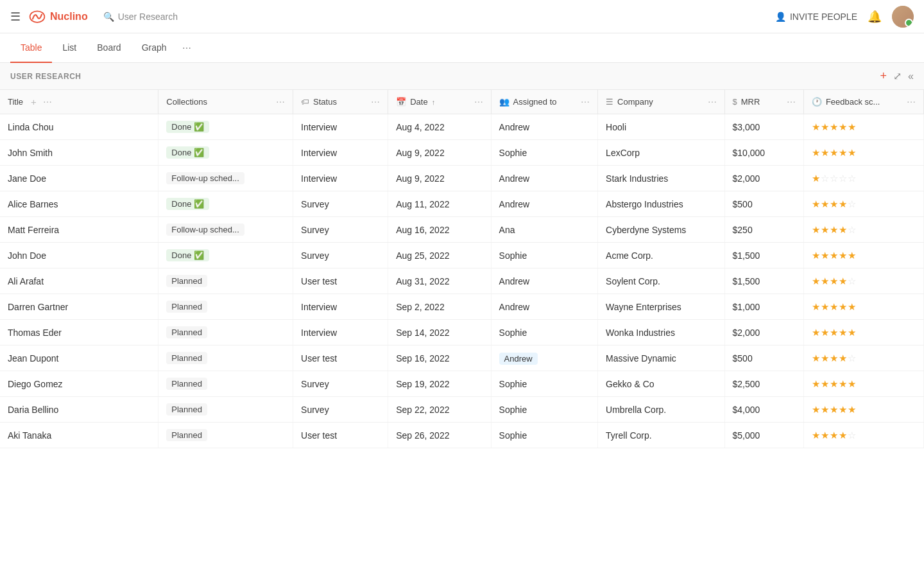  I want to click on cell-title: John Doe, so click(80, 256).